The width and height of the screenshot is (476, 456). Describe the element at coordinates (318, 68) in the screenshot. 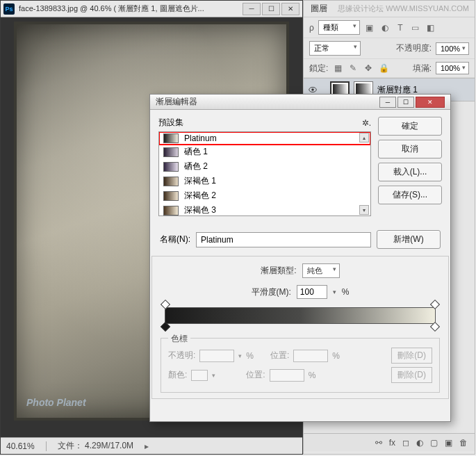

I see `lock-label: 鎖定:` at that location.